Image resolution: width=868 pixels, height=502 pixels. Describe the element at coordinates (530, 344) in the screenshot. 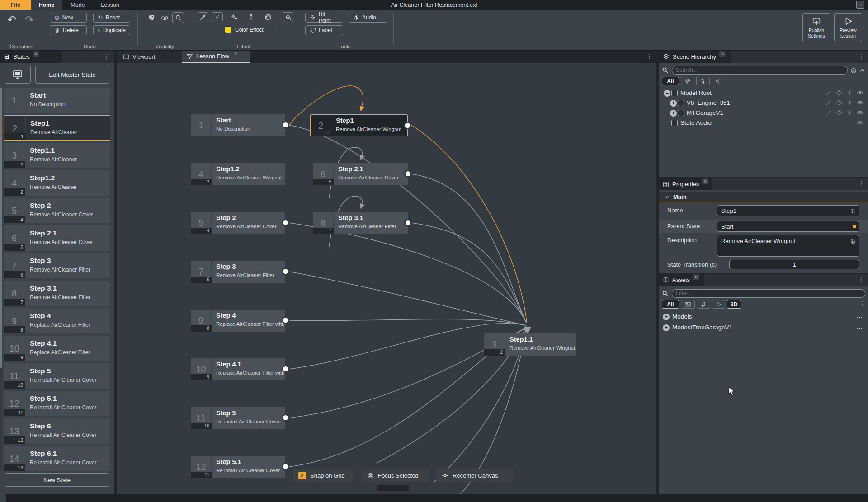

I see `flow-node: 32Step1.1Remove AirCleaner Wingnut` at that location.